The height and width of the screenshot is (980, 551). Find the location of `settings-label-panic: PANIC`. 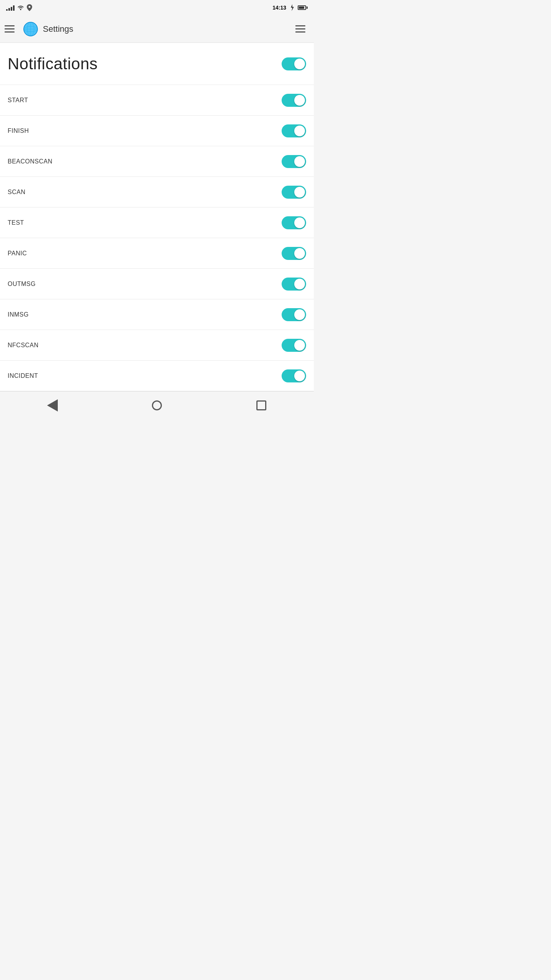

settings-label-panic: PANIC is located at coordinates (17, 253).